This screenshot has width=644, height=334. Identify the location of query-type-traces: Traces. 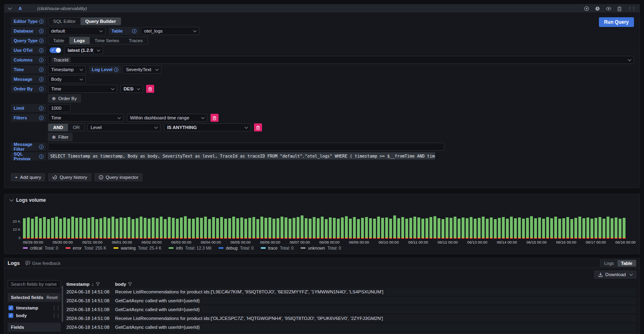
(136, 41).